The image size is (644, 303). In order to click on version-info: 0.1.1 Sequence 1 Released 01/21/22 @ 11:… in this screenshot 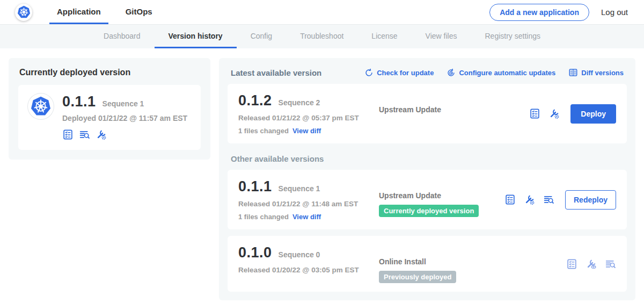, I will do `click(309, 200)`.